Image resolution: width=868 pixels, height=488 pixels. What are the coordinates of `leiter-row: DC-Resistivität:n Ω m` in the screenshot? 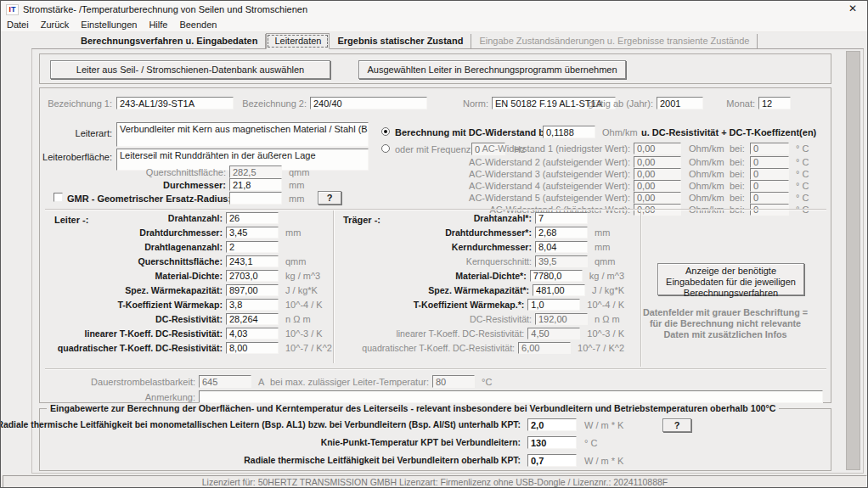 It's located at (191, 319).